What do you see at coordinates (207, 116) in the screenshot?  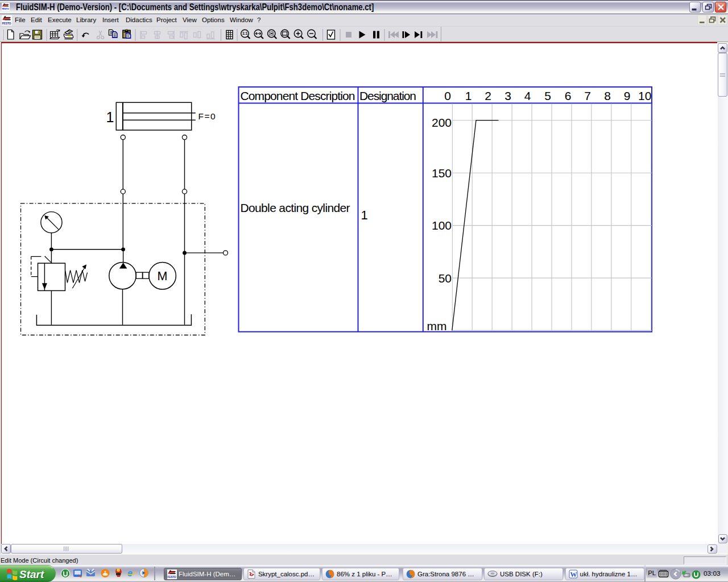 I see `svg-text: F=0` at bounding box center [207, 116].